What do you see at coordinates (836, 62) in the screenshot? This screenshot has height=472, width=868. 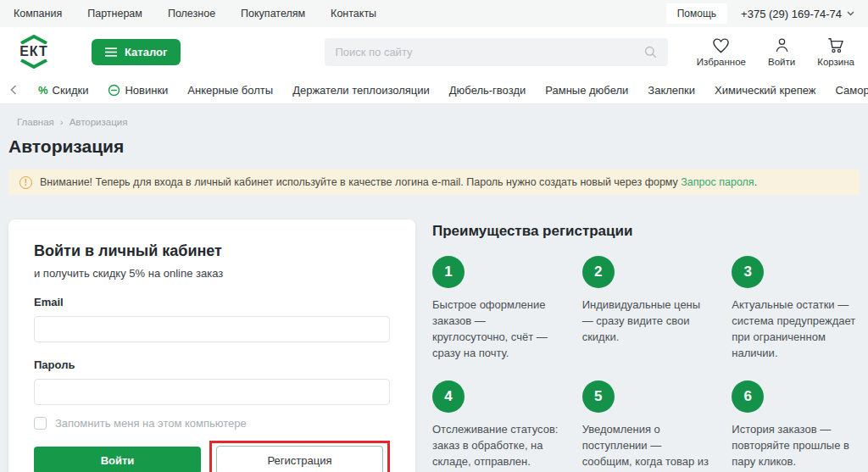 I see `cart-label: Корзина` at bounding box center [836, 62].